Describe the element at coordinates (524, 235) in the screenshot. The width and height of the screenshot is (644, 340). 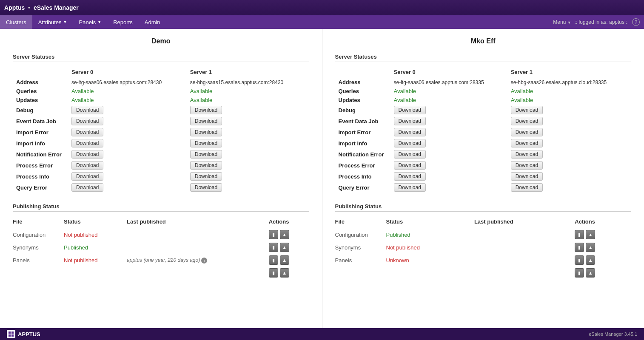
I see `pub-last-published` at that location.